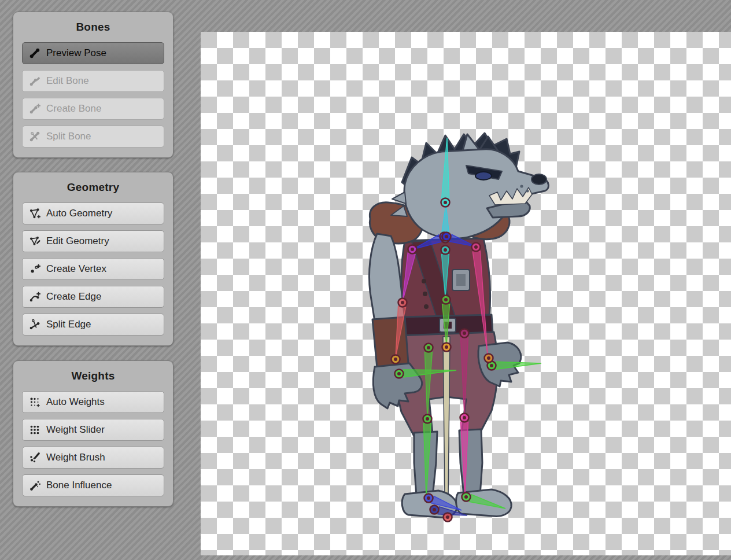 The image size is (731, 560). What do you see at coordinates (35, 458) in the screenshot?
I see `weight-brush-icon` at bounding box center [35, 458].